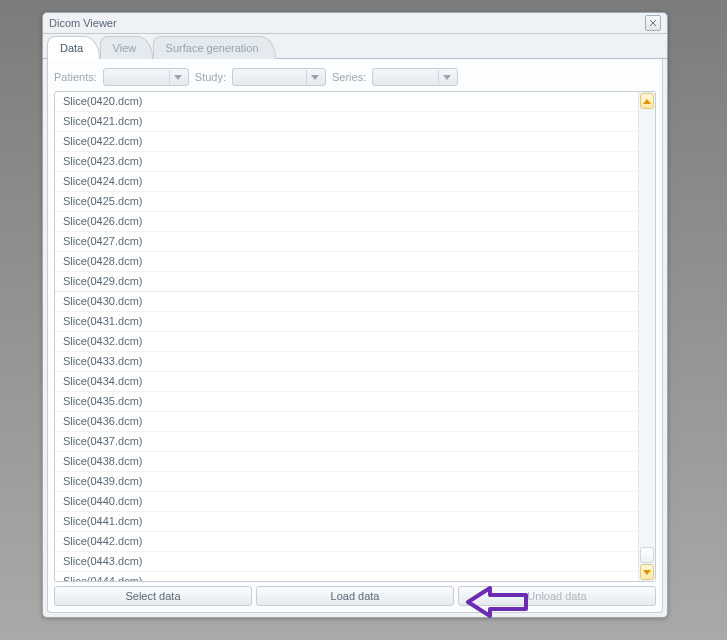  I want to click on list-item: Slice(0439.dcm), so click(347, 482).